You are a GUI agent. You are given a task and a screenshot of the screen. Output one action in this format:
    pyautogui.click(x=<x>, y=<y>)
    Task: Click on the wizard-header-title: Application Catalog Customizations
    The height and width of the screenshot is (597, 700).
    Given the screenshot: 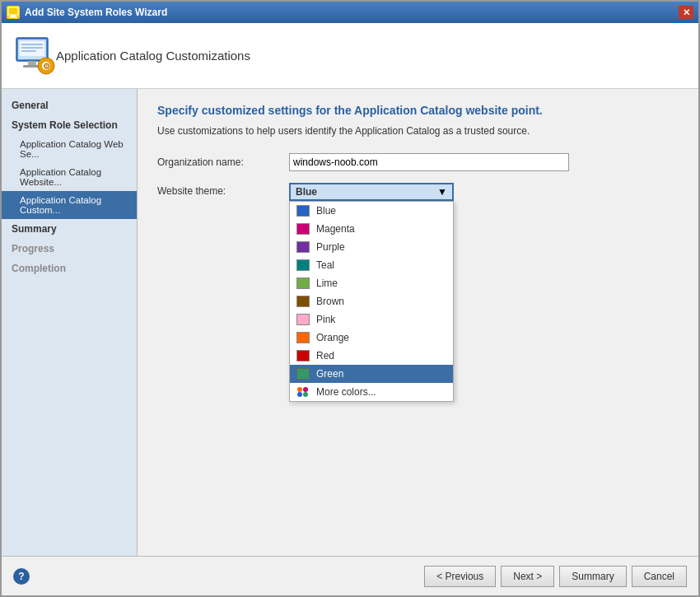 What is the action you would take?
    pyautogui.click(x=153, y=56)
    